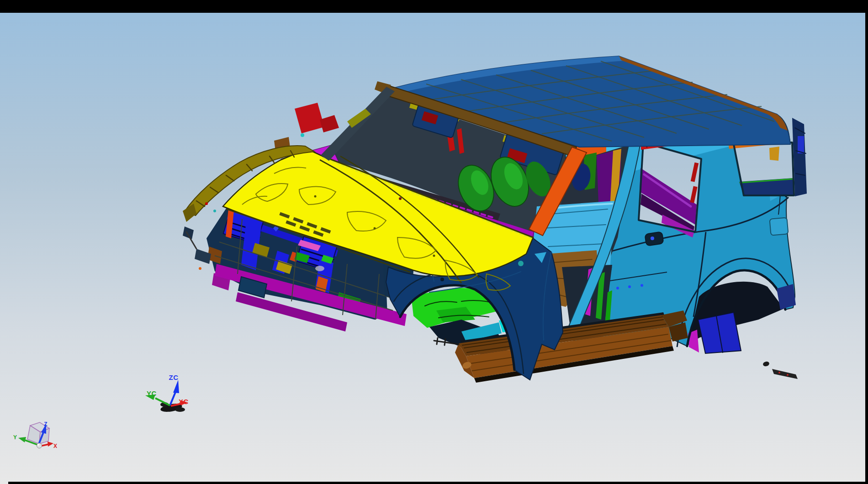  Describe the element at coordinates (438, 483) in the screenshot. I see `bottom-frame-bar` at that location.